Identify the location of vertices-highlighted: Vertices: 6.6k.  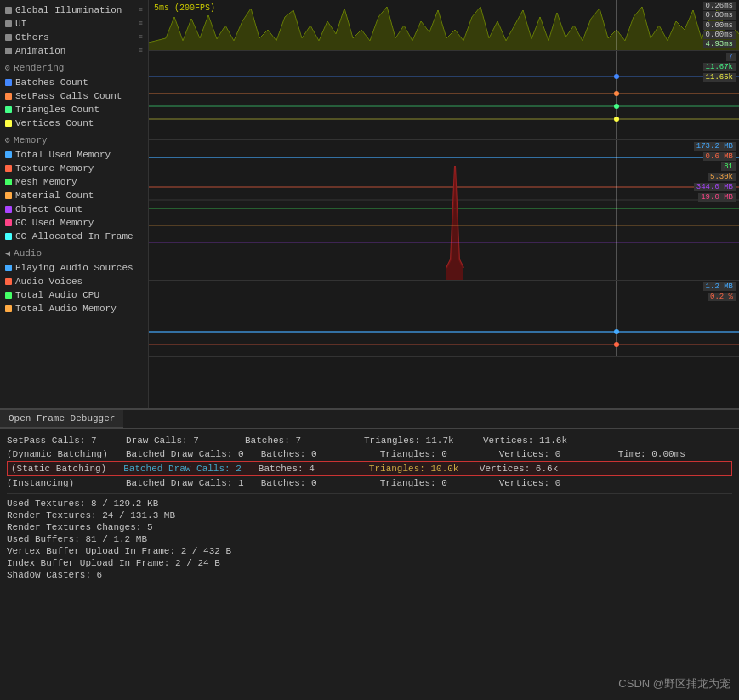
(526, 469).